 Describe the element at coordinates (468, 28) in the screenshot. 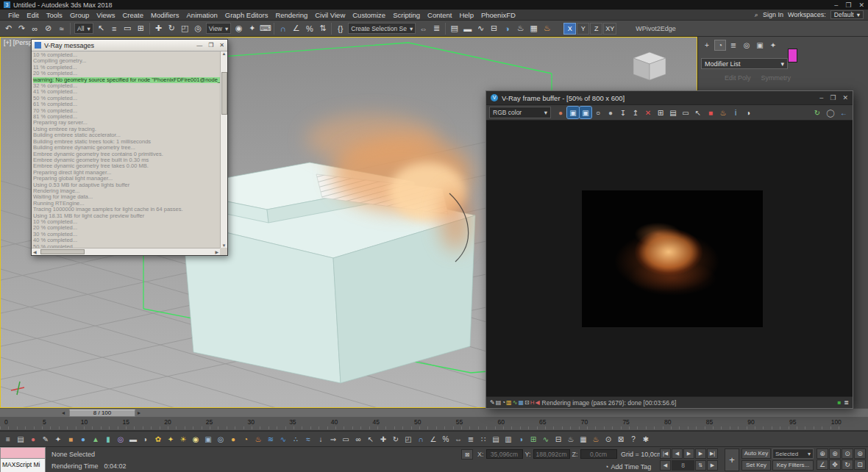

I see `graphite-ribbon-icon: ▬` at that location.